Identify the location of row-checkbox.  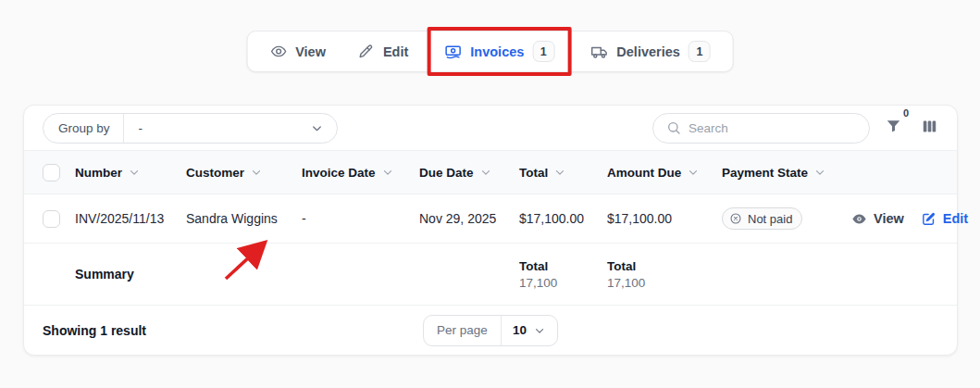
(52, 219).